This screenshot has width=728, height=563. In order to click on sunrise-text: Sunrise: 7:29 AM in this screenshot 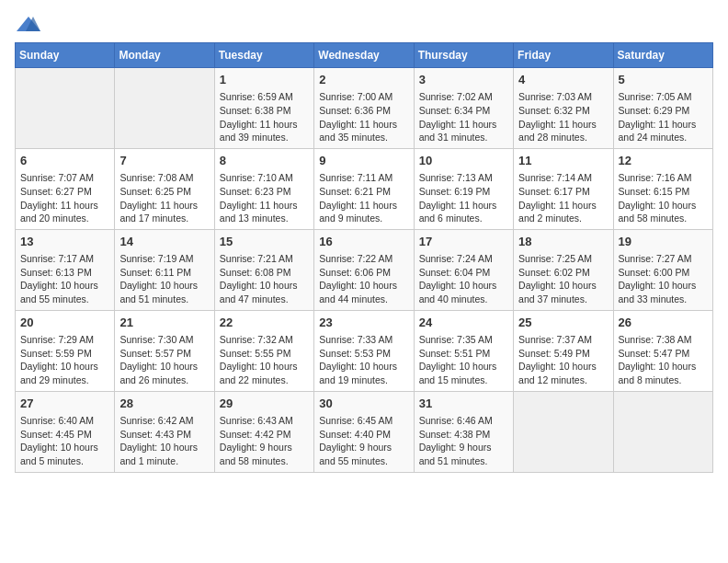, I will do `click(64, 340)`.